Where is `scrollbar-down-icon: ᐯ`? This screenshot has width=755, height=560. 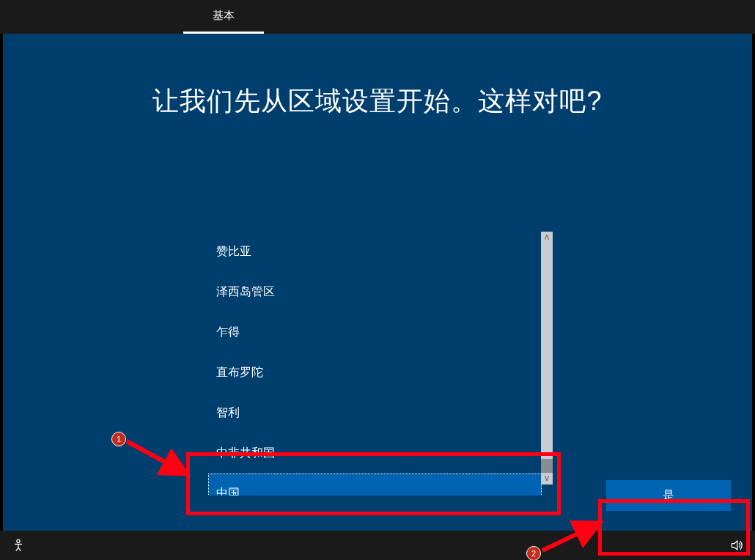
scrollbar-down-icon: ᐯ is located at coordinates (547, 479).